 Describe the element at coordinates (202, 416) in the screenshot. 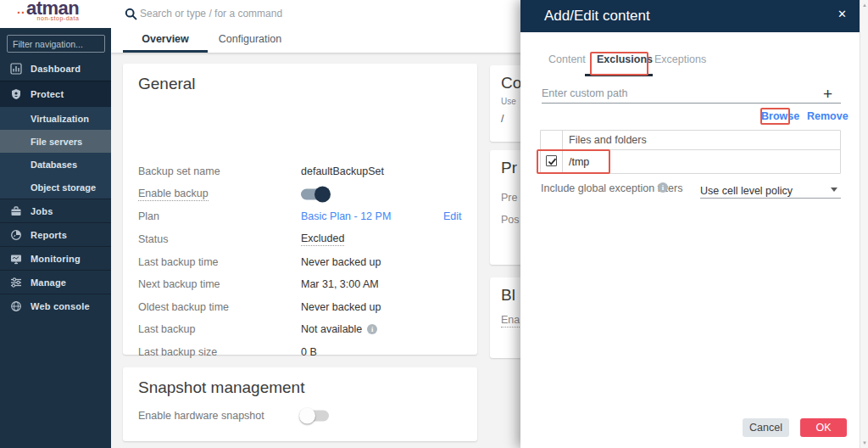

I see `row-label: Enable hardware snapshot` at that location.